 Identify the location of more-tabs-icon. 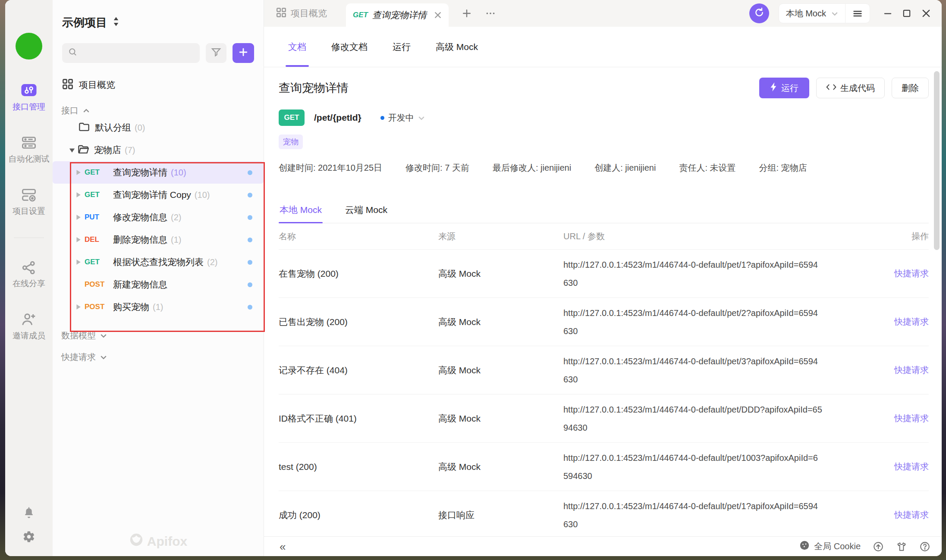
(490, 13).